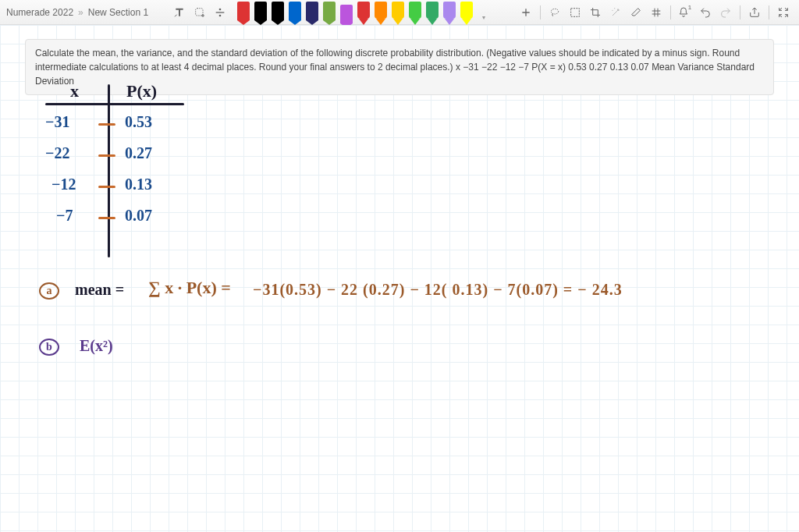 The width and height of the screenshot is (799, 532). What do you see at coordinates (705, 12) in the screenshot?
I see `undo-button` at bounding box center [705, 12].